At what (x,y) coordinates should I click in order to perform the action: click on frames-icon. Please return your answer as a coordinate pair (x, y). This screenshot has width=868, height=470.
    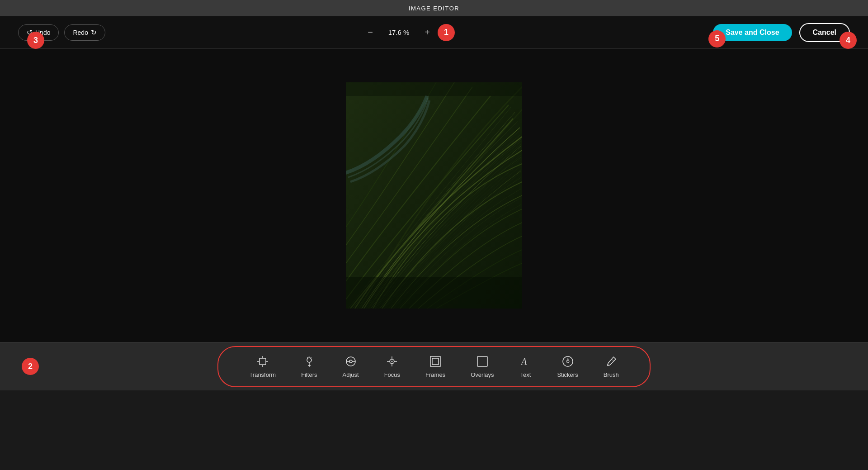
    Looking at the image, I should click on (435, 361).